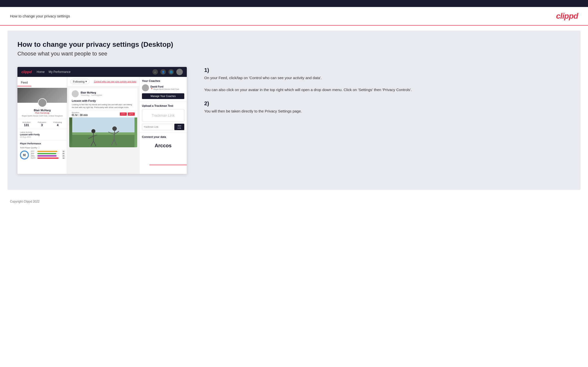  I want to click on trackman-title: Upload a Trackman Test, so click(163, 106).